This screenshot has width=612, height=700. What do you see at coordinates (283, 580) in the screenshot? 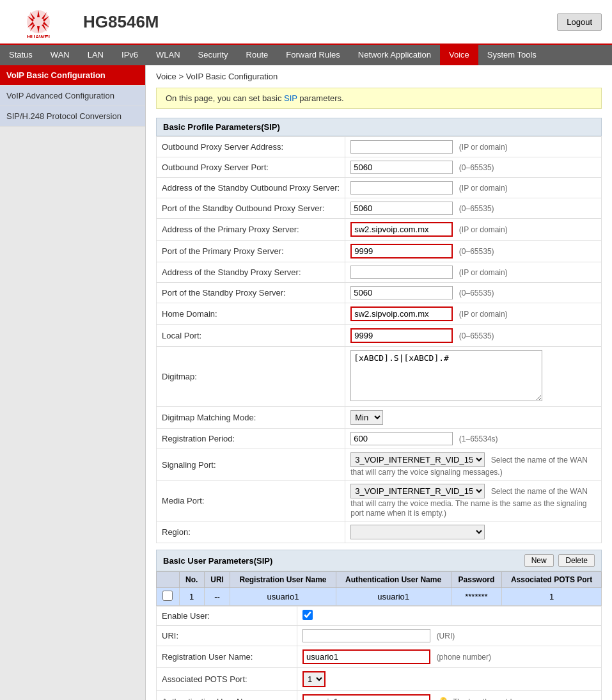
I see `col-reg-name: Registration User Name` at bounding box center [283, 580].